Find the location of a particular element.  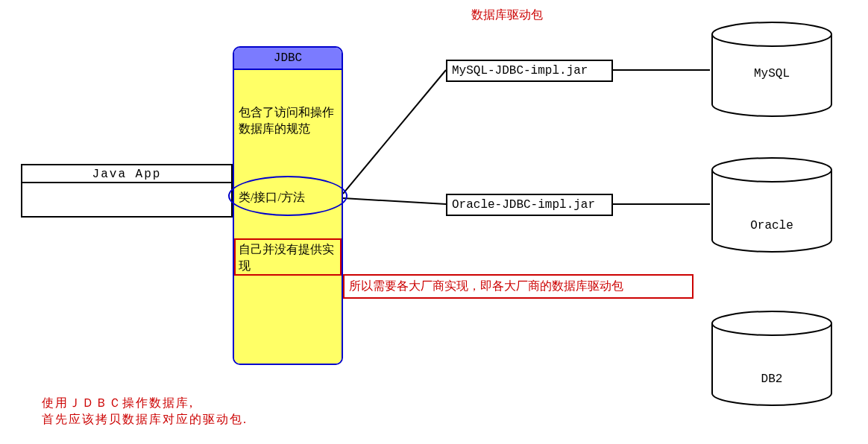

oracle-impl-box: Oracle-JDBC-impl.jar is located at coordinates (529, 205).